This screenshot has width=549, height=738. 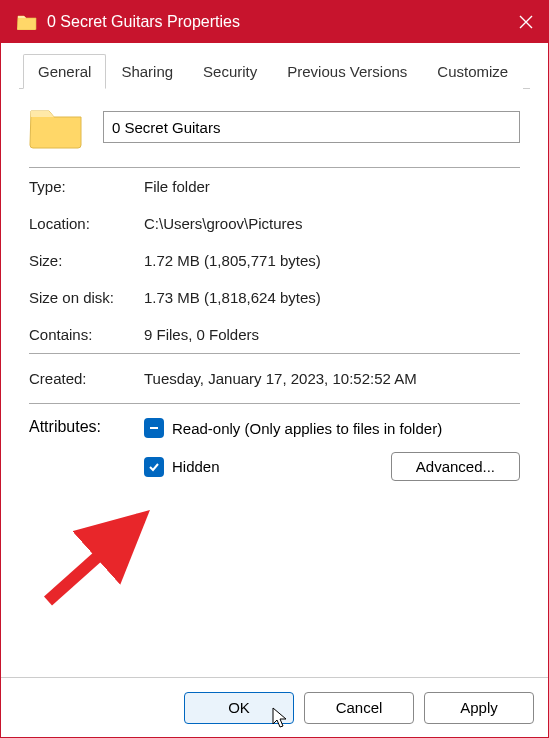 What do you see at coordinates (332, 298) in the screenshot?
I see `sizeondisk-value: 1.73 MB (1,818,624 bytes)` at bounding box center [332, 298].